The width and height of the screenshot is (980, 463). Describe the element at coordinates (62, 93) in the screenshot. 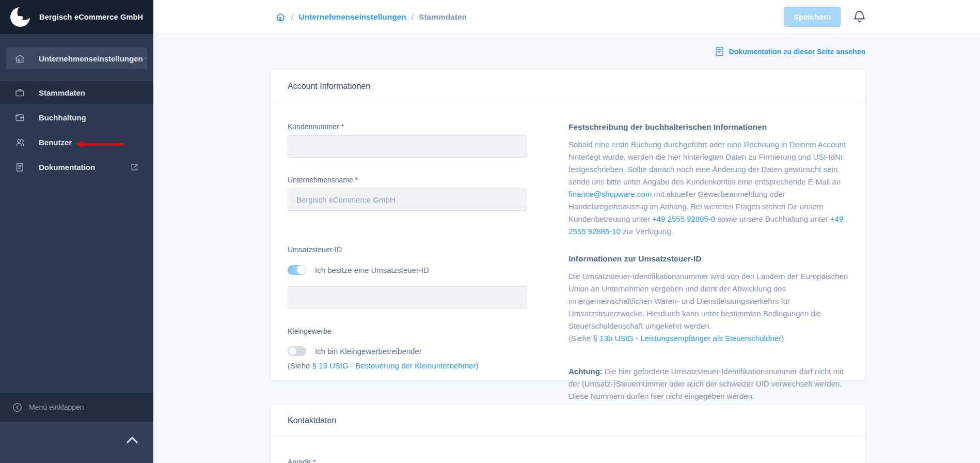

I see `sidebar-item-label: Stammdaten` at that location.